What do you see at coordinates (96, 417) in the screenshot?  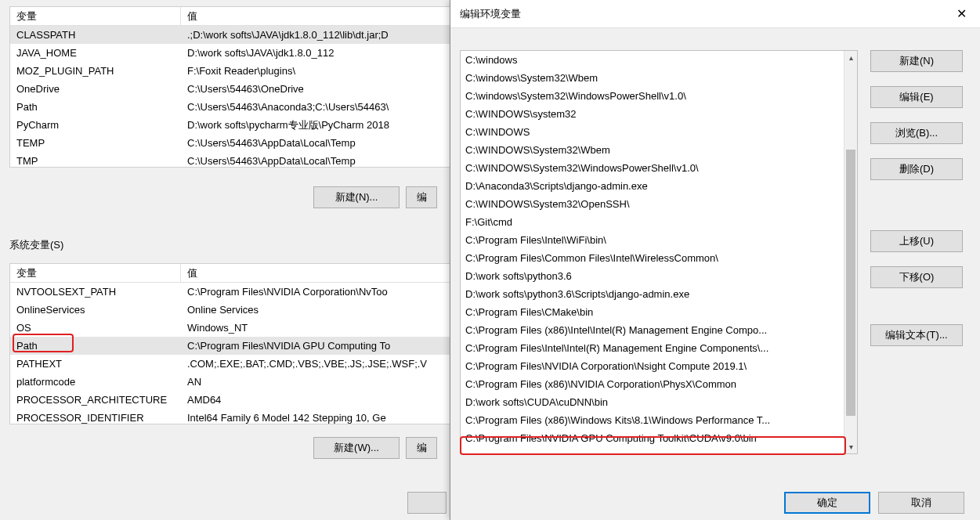 I see `var-name-cell: PROCESSOR_IDENTIFIER` at bounding box center [96, 417].